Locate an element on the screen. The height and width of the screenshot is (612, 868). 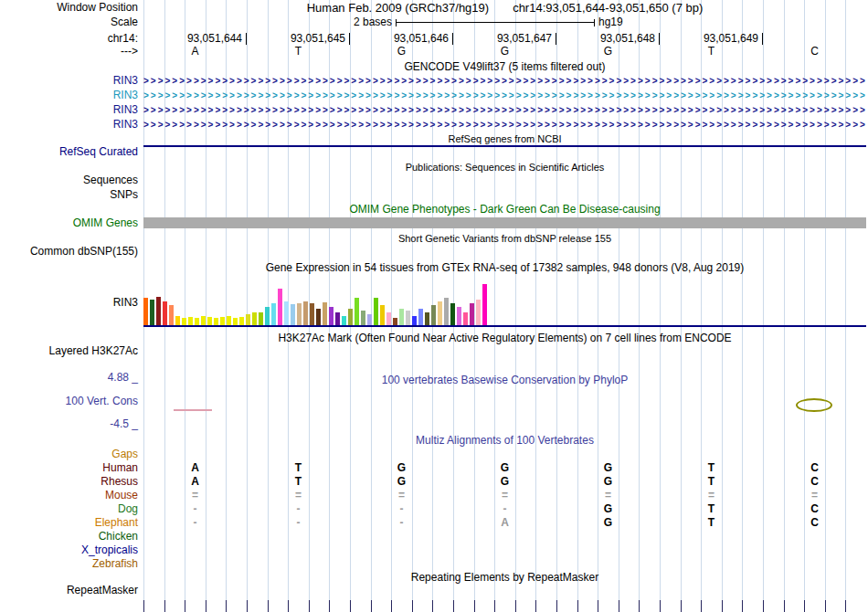
snps-track-label: SNPs is located at coordinates (69, 195).